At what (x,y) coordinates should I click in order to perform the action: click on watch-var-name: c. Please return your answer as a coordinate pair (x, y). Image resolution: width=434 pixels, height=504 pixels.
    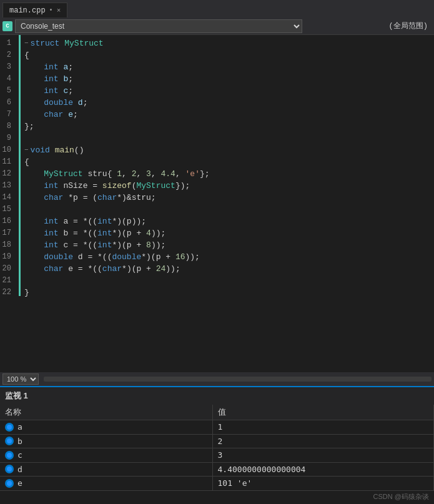
    Looking at the image, I should click on (106, 456).